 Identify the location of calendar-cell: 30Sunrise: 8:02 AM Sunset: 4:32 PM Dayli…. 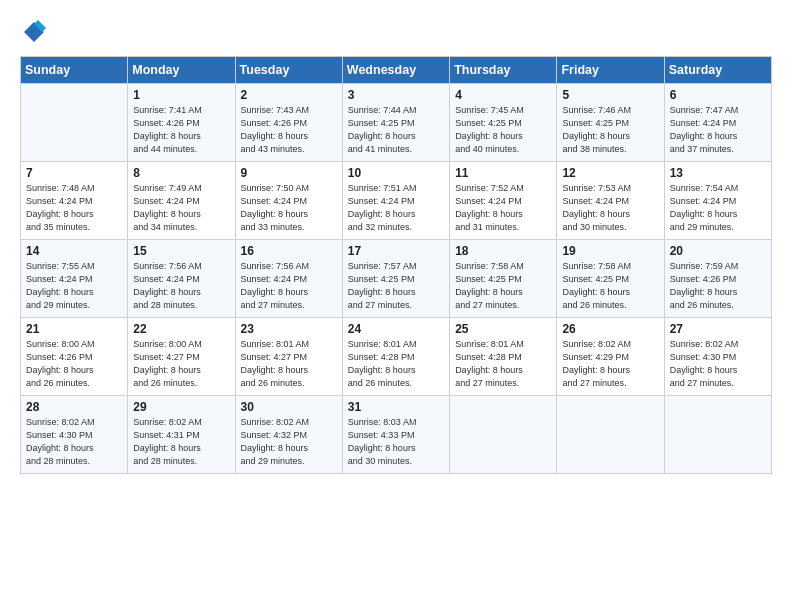
(288, 435).